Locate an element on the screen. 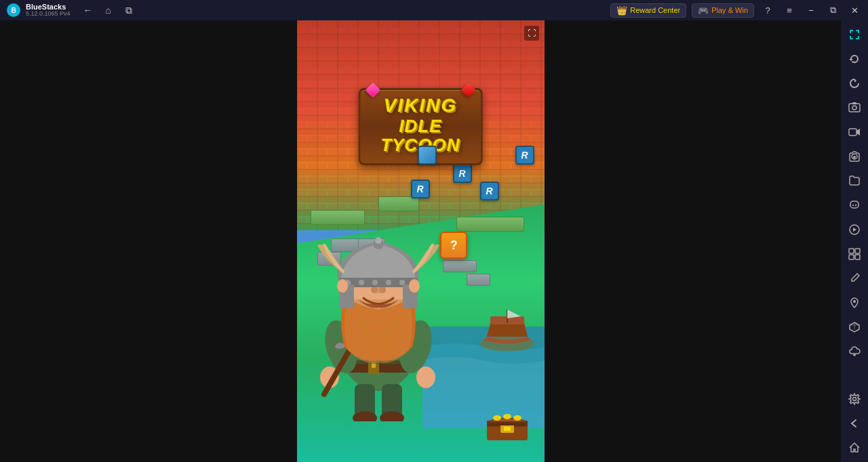 This screenshot has height=462, width=868. video-sidebar-button is located at coordinates (854, 132).